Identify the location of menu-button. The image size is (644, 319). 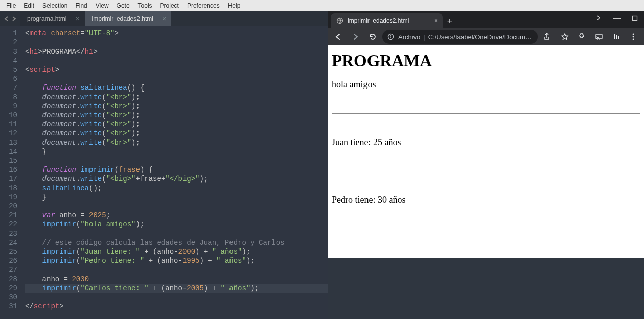
(633, 37).